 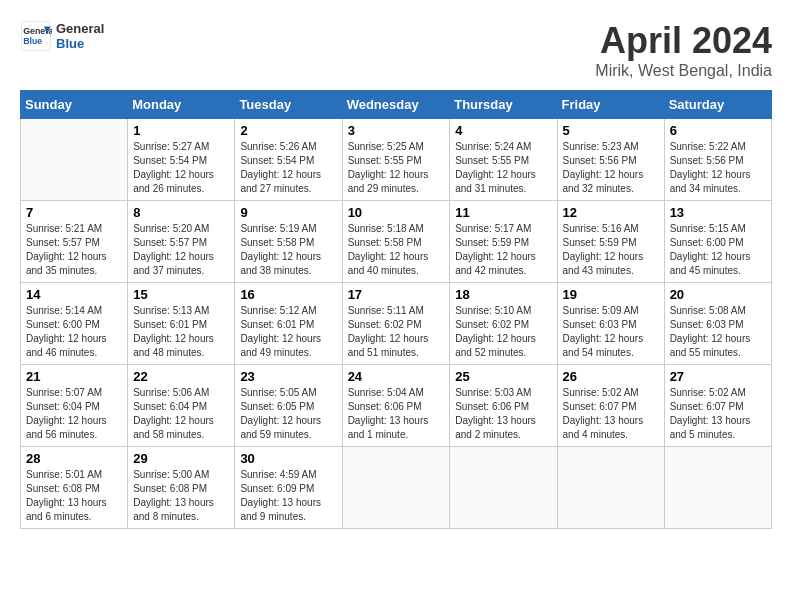 I want to click on weekday-header: Friday, so click(x=610, y=105).